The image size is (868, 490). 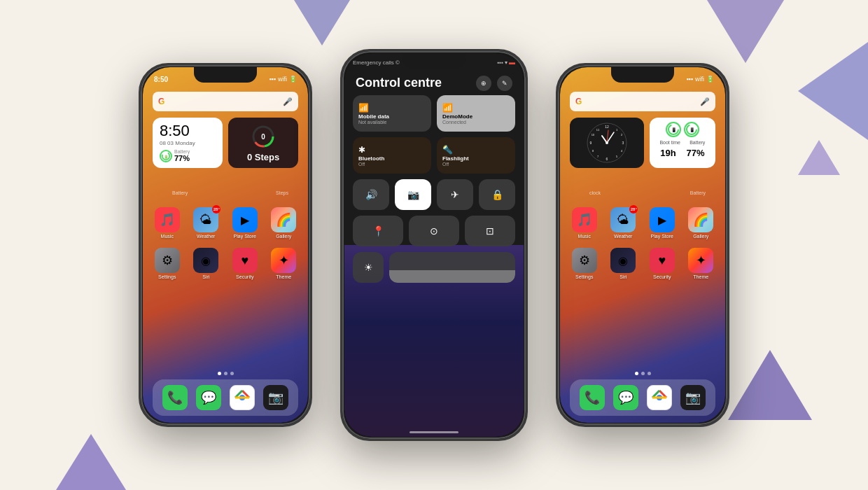 What do you see at coordinates (643, 374) in the screenshot?
I see `dot-2-right` at bounding box center [643, 374].